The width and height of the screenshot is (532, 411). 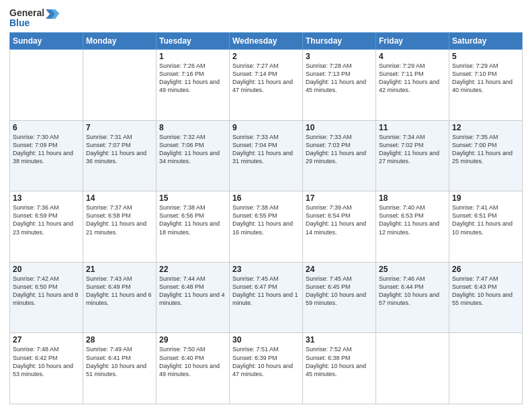 What do you see at coordinates (47, 42) in the screenshot?
I see `day-of-week-header: Sunday` at bounding box center [47, 42].